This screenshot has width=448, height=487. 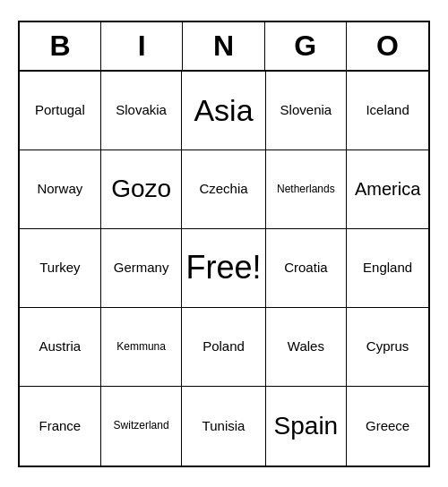 I want to click on bingo-cell: France, so click(x=61, y=426).